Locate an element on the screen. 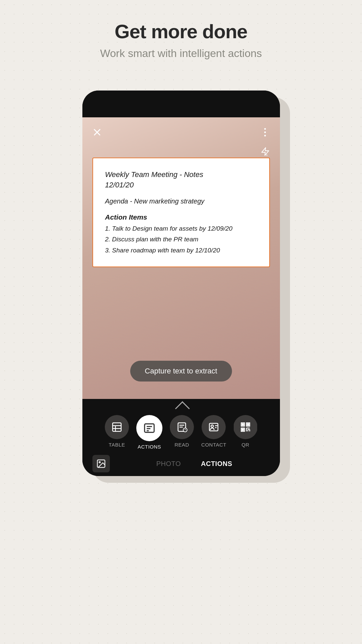 The image size is (362, 644). doc-agenda: Agenda - New marketing strategy is located at coordinates (181, 201).